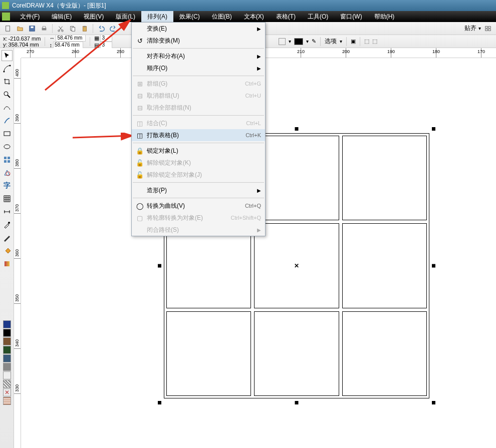  I want to click on menu-11: 帮助(H), so click(385, 17).